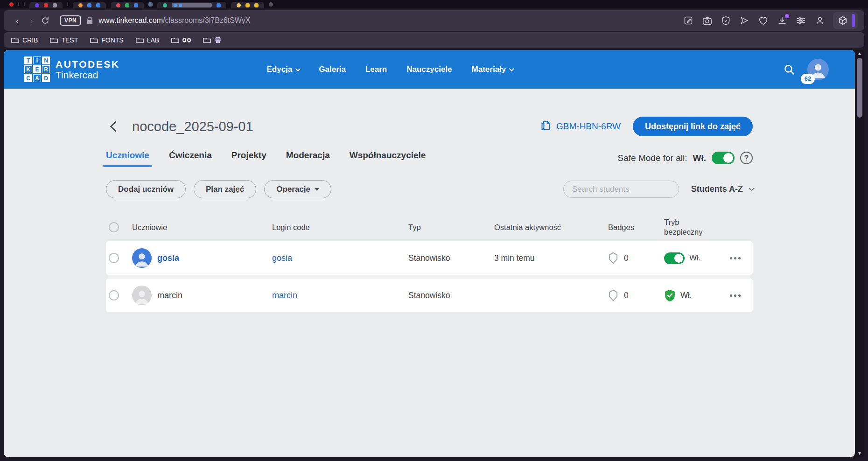 The image size is (868, 461). Describe the element at coordinates (17, 21) in the screenshot. I see `back-button: ‹` at that location.